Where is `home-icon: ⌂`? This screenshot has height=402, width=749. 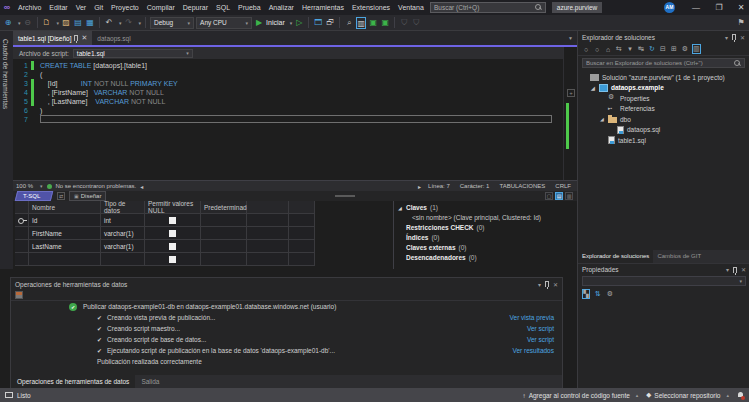 home-icon: ⌂ is located at coordinates (608, 50).